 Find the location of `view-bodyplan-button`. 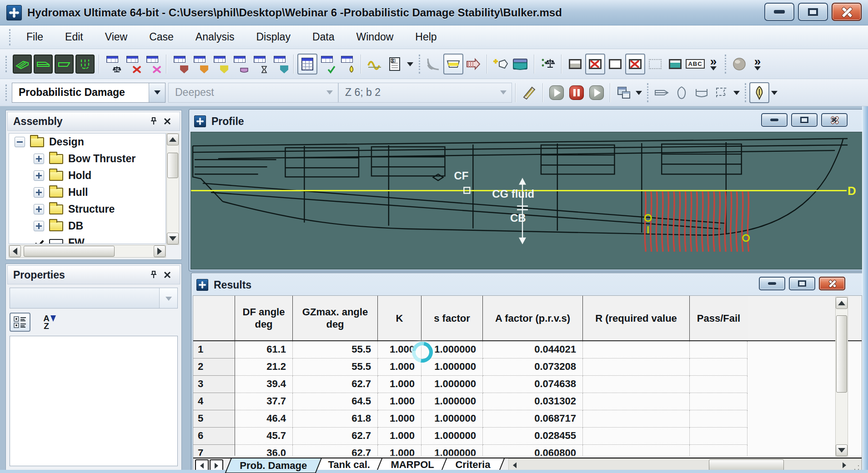

view-bodyplan-button is located at coordinates (85, 64).